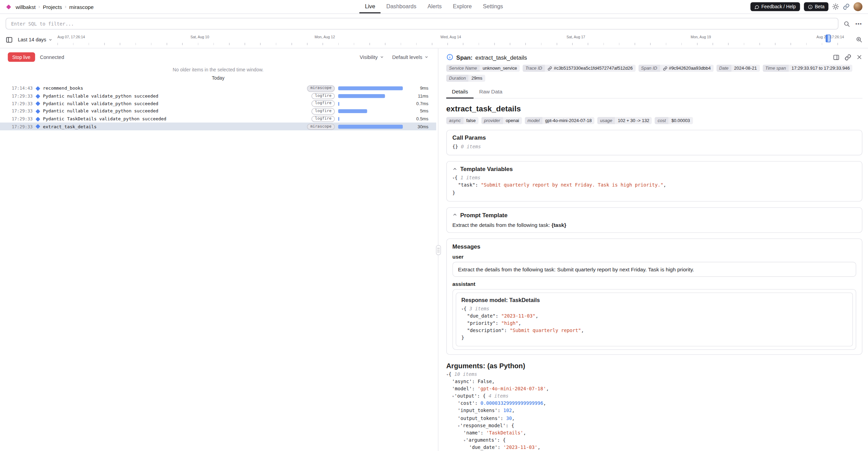 The width and height of the screenshot is (868, 451). What do you see at coordinates (655, 246) in the screenshot?
I see `messages-title: Messages` at bounding box center [655, 246].